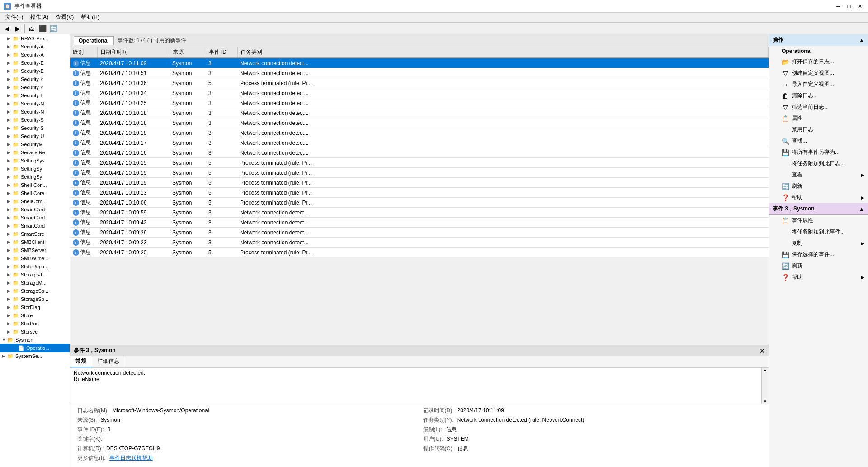  What do you see at coordinates (35, 332) in the screenshot?
I see `sidebar-item-36: ▶📁Storsvc` at bounding box center [35, 332].